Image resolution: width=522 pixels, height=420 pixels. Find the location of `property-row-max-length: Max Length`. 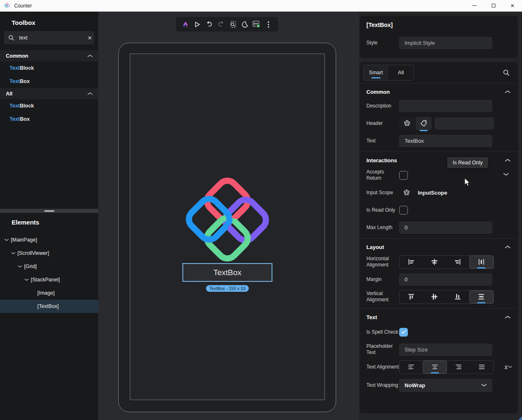

property-row-max-length: Max Length is located at coordinates (439, 227).